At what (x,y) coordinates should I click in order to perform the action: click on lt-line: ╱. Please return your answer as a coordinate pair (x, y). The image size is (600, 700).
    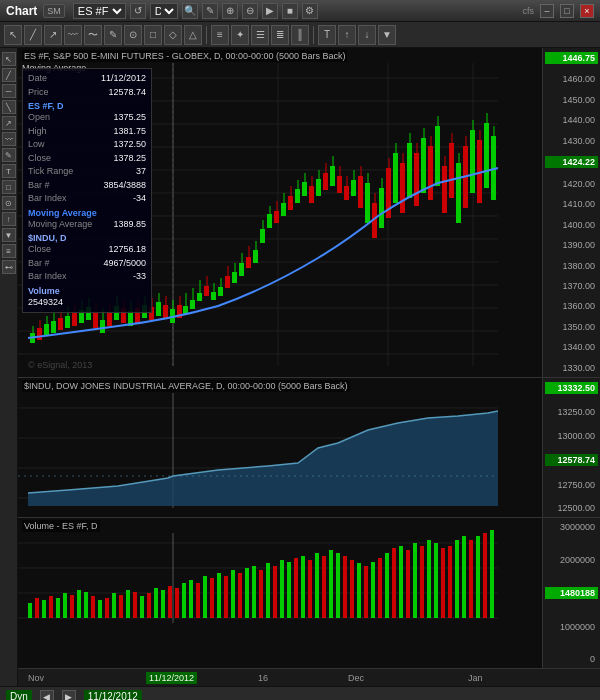
    Looking at the image, I should click on (9, 75).